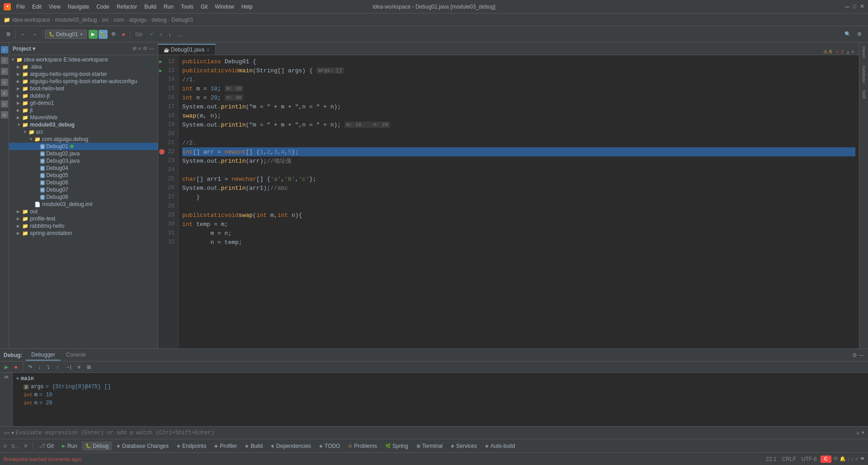 The width and height of the screenshot is (868, 465). I want to click on menu-item-edit: Edit, so click(37, 7).